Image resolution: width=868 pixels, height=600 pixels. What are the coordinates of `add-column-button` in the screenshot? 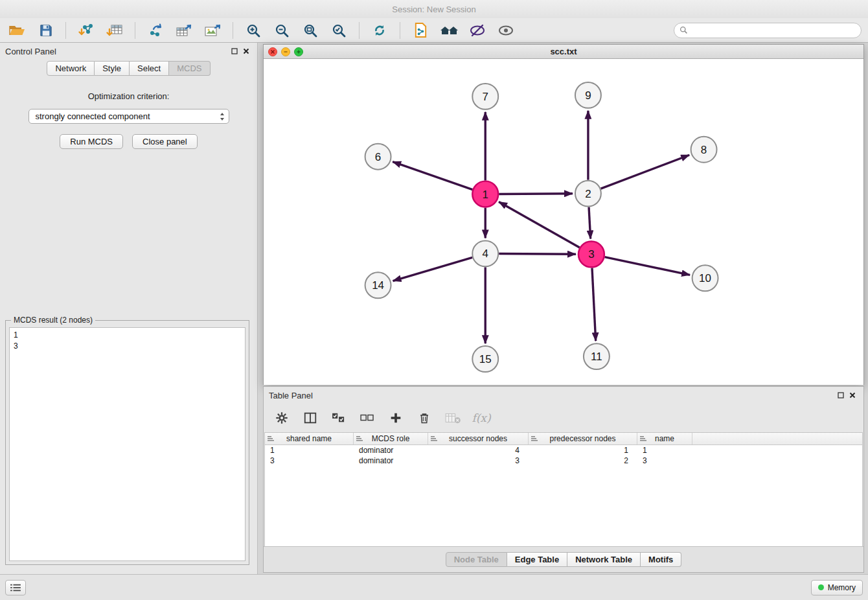 It's located at (396, 418).